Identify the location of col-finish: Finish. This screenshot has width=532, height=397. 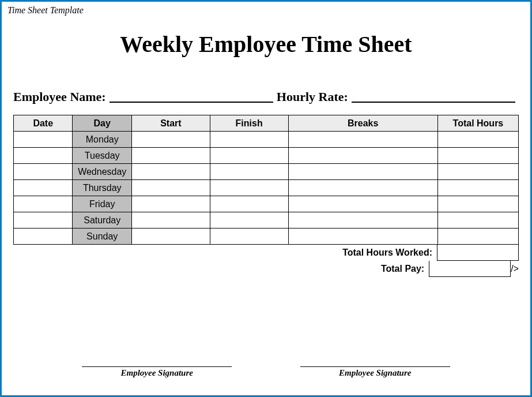
(249, 123).